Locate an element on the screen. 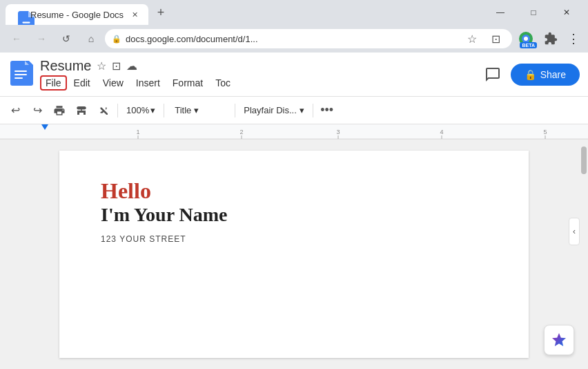  chrome-menu-button: ⋮ is located at coordinates (574, 39).